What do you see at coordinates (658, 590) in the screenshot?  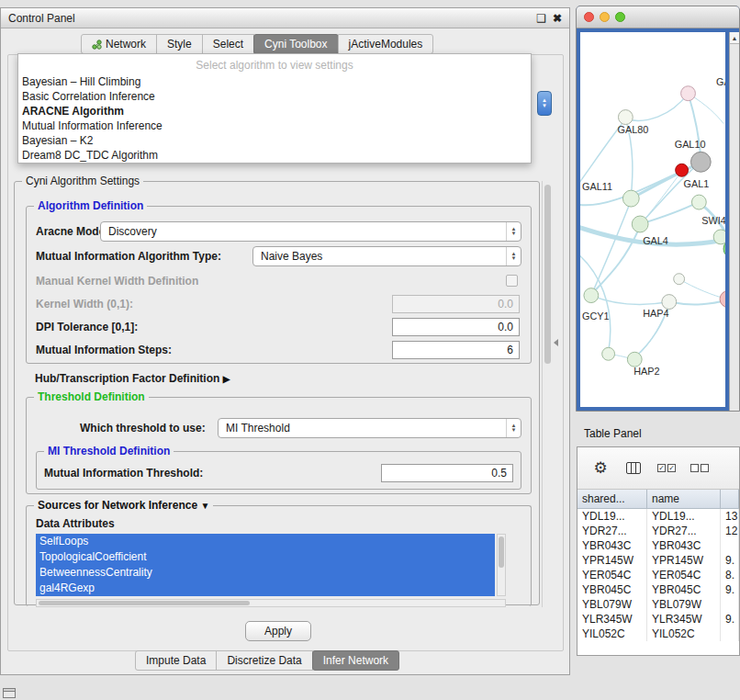 I see `table-row: YBR045C YBR045C 9.` at bounding box center [658, 590].